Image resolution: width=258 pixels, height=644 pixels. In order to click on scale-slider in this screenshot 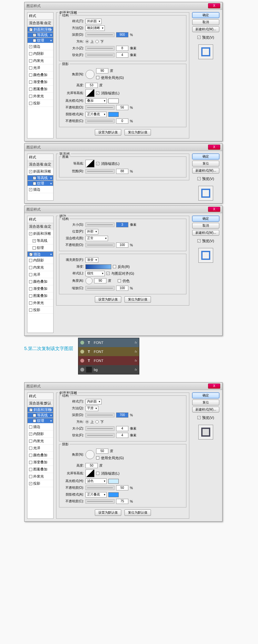, I will do `click(100, 288)`.